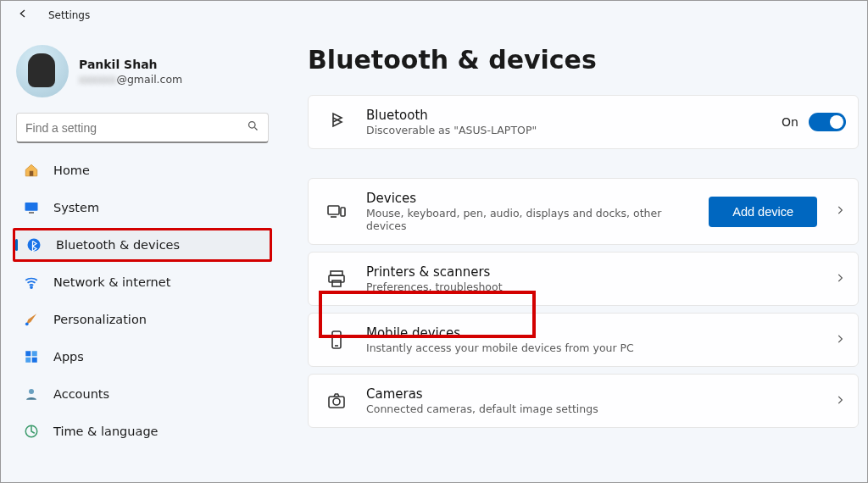 This screenshot has height=483, width=868. I want to click on printers-scanners-card: Printers & scanners Preferences, trouble…, so click(583, 279).